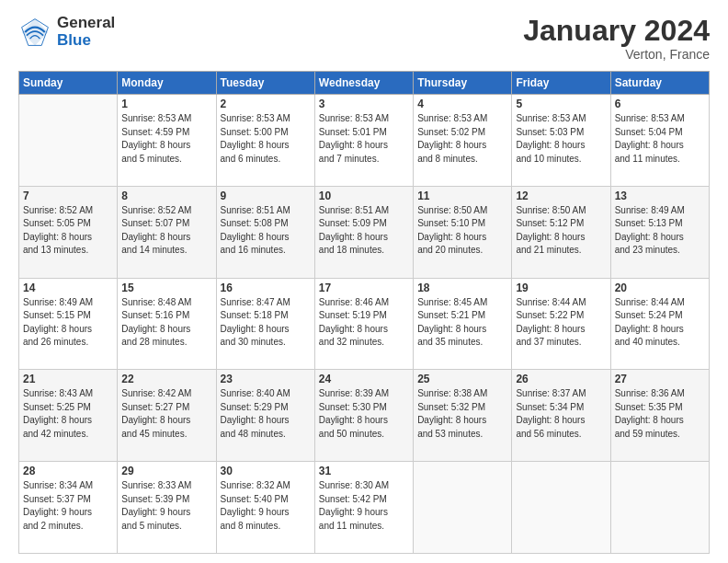 The height and width of the screenshot is (563, 728). What do you see at coordinates (68, 506) in the screenshot?
I see `day-info: Sunrise: 8:34 AM Sunset: 5:37 PM Dayligh…` at bounding box center [68, 506].